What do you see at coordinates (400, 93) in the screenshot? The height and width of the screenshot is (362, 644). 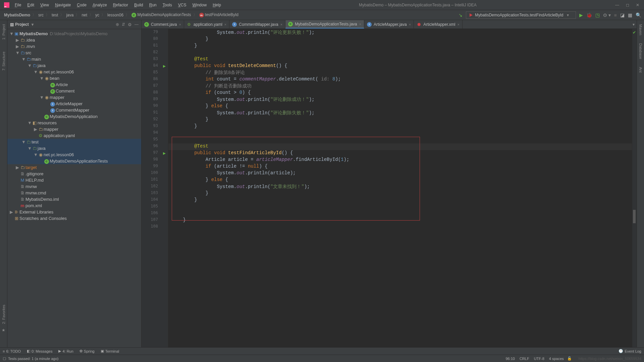 I see `code-line: if (count > 0) {` at bounding box center [400, 93].